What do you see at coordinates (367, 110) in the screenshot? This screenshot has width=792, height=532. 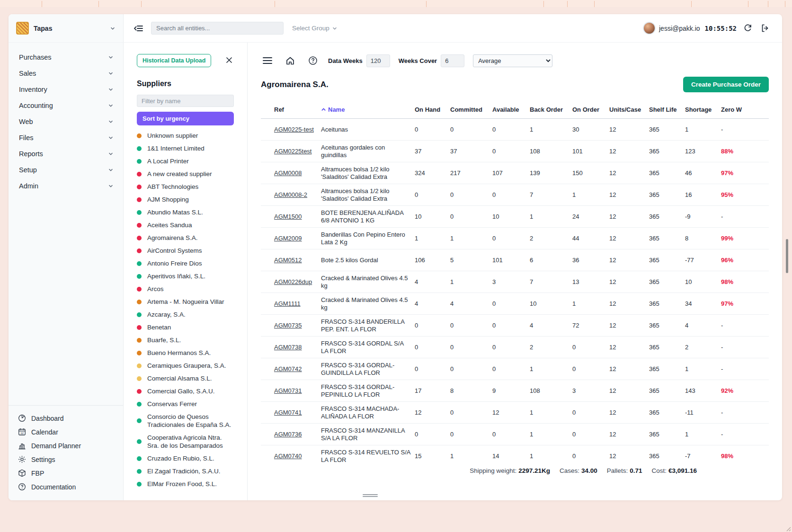 I see `column-header-name: Name` at bounding box center [367, 110].